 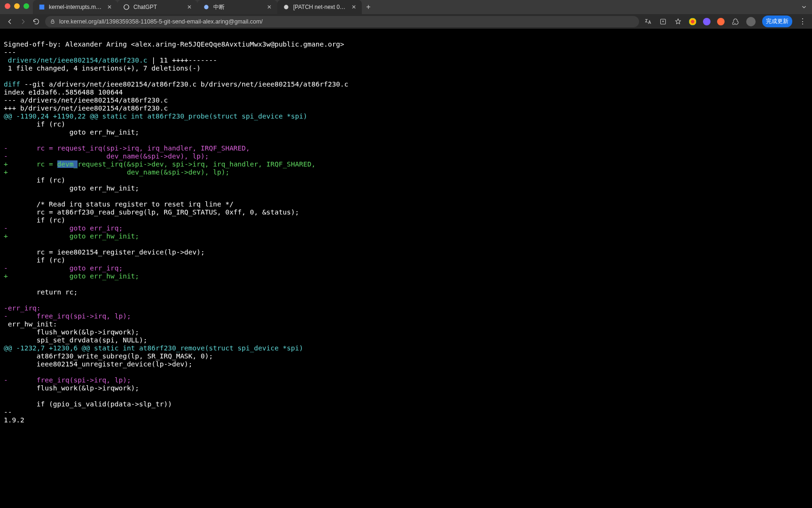 What do you see at coordinates (151, 212) in the screenshot?
I see `ctx-line: rc = at86rf230_read_subreg(lp, RG_IRQ_ST…` at bounding box center [151, 212].